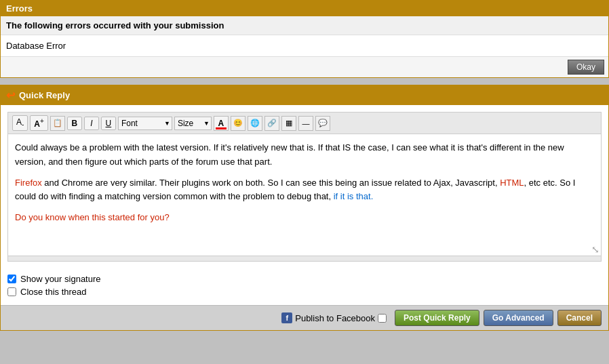  Describe the element at coordinates (58, 123) in the screenshot. I see `copy-button: 📋` at that location.